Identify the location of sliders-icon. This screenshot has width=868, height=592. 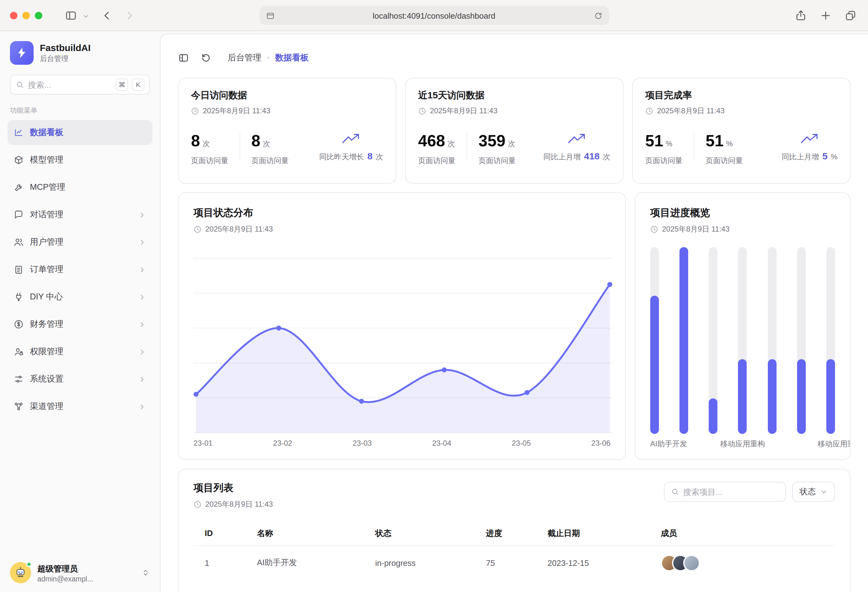
(19, 379).